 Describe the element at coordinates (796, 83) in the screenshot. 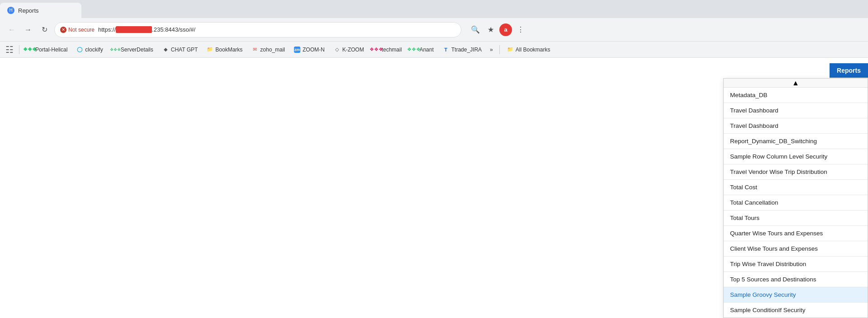

I see `scroll-up-icon: ▲` at that location.